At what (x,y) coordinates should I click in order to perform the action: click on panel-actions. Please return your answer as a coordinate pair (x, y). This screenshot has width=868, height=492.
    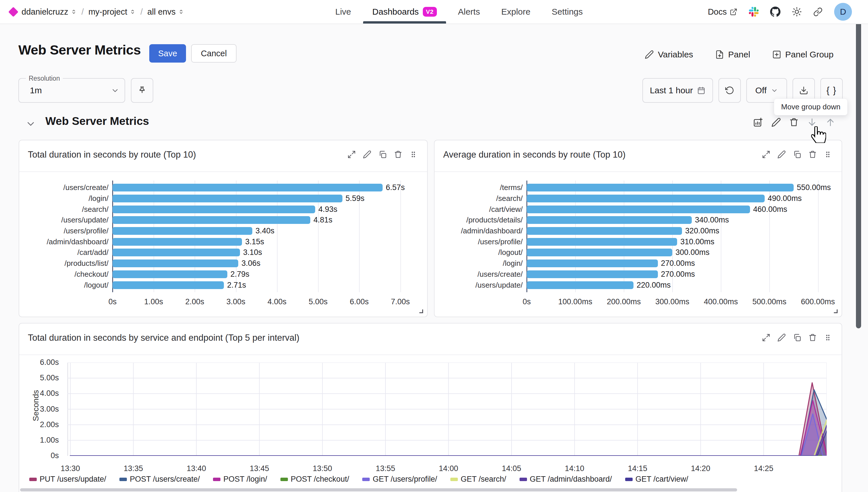
    Looking at the image, I should click on (382, 154).